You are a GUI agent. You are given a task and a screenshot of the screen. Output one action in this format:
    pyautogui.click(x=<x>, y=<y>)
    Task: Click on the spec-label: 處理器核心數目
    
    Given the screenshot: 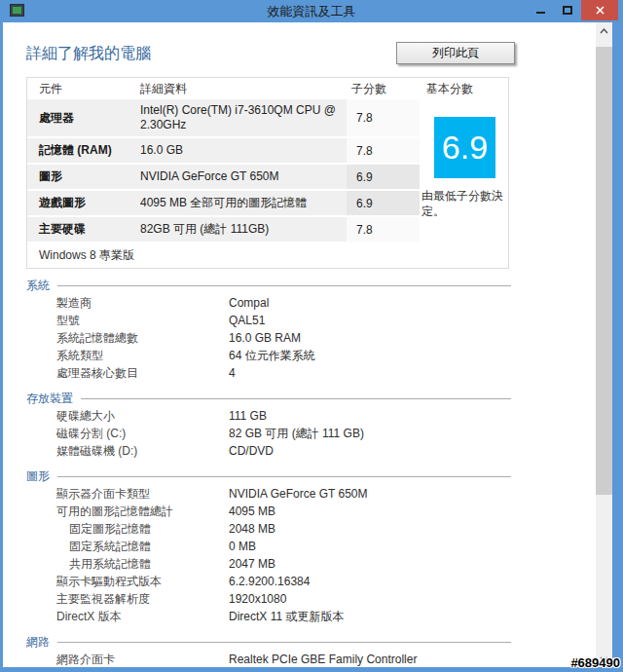 What is the action you would take?
    pyautogui.click(x=128, y=373)
    